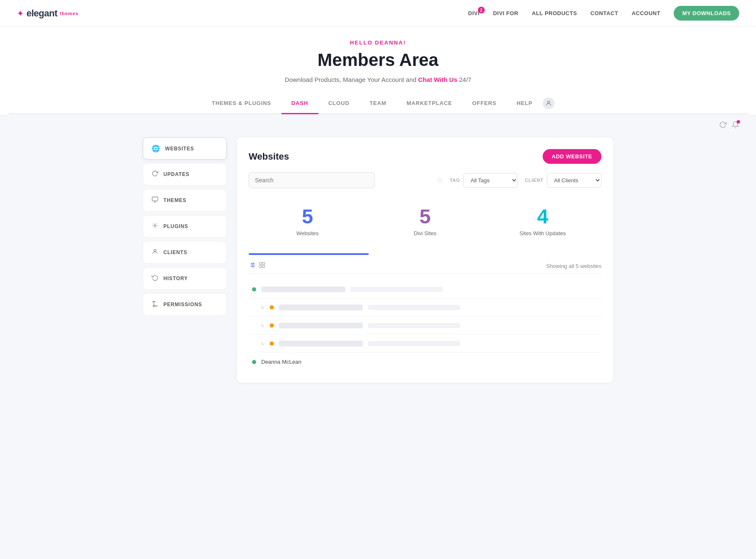 The width and height of the screenshot is (756, 559). Describe the element at coordinates (156, 149) in the screenshot. I see `websites-icon: 🌐` at that location.